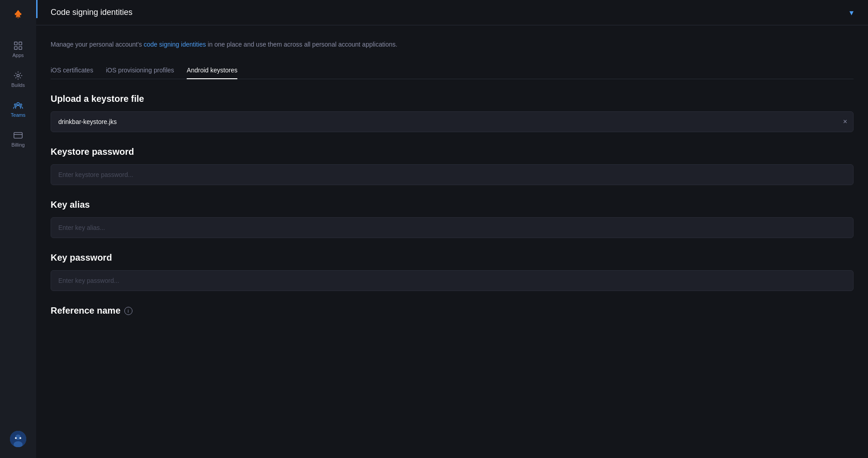  I want to click on description-text-before: Manage your personal account's, so click(97, 44).